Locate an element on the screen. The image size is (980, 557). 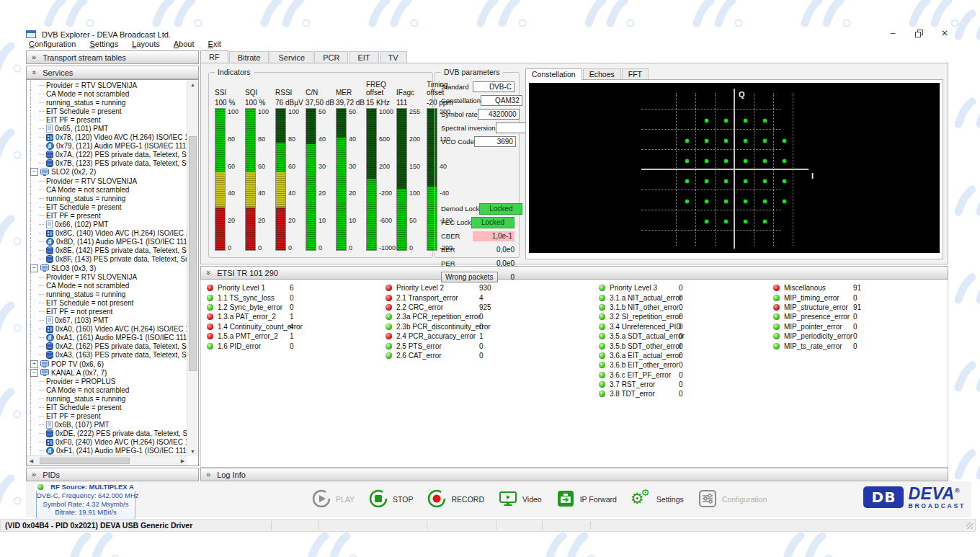
tree-horizontal-scrollbar: ◀ ▶ is located at coordinates (107, 460).